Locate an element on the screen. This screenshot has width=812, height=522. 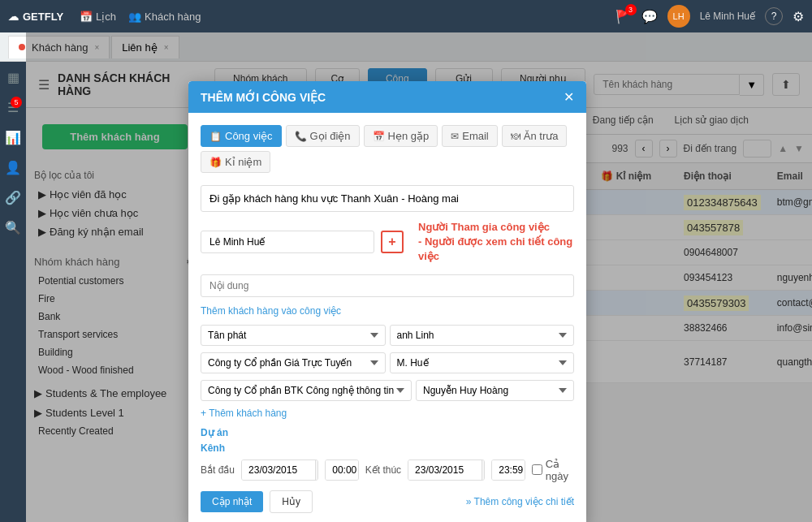
modal-tabs: 📋 Công việc 📞 Gọi điện 📅 Hẹn gặp ✉ Email… is located at coordinates (387, 149).